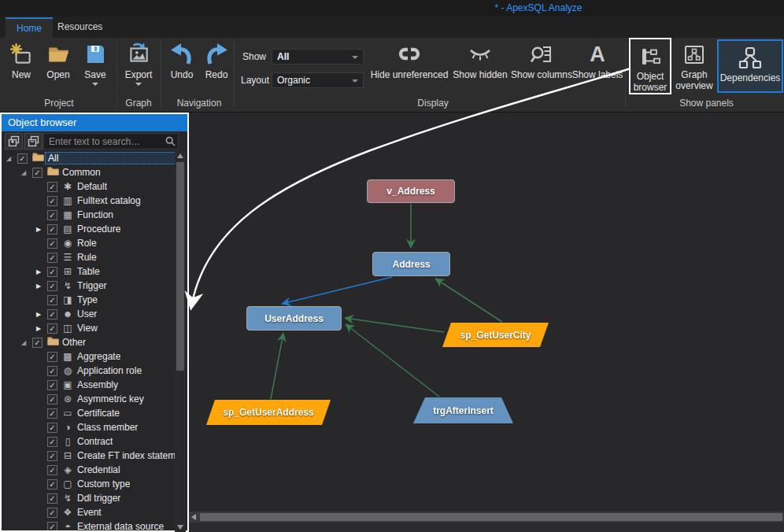  I want to click on tree-item-procedure: ▶✓▤Procedure, so click(89, 229).